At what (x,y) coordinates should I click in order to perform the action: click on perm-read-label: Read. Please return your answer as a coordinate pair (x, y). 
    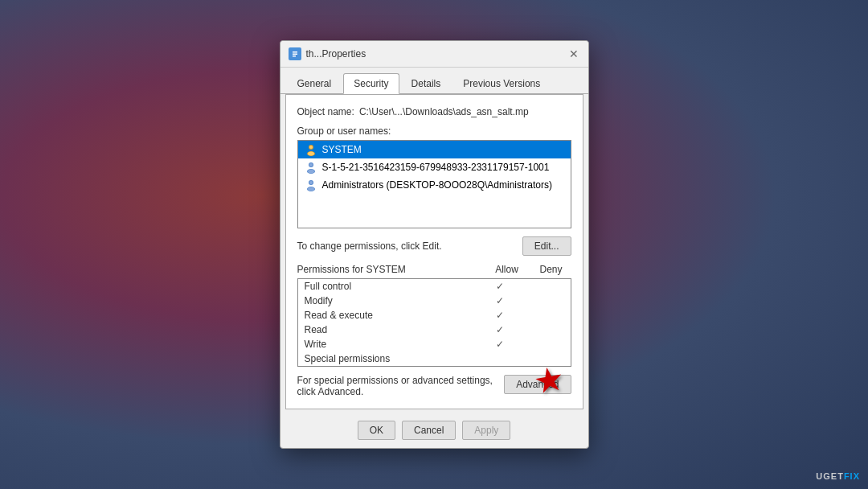
    Looking at the image, I should click on (391, 330).